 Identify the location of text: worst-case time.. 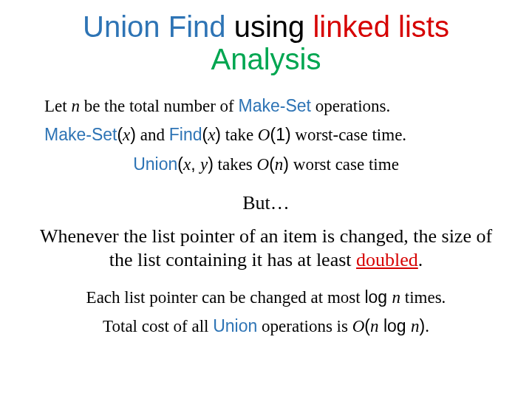
(349, 134).